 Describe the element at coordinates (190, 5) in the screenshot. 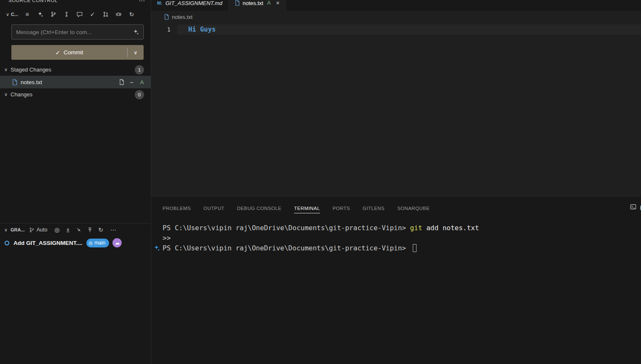

I see `tab-git-assignment-md: M↓ GIT_ASSIGNMENT.md` at that location.